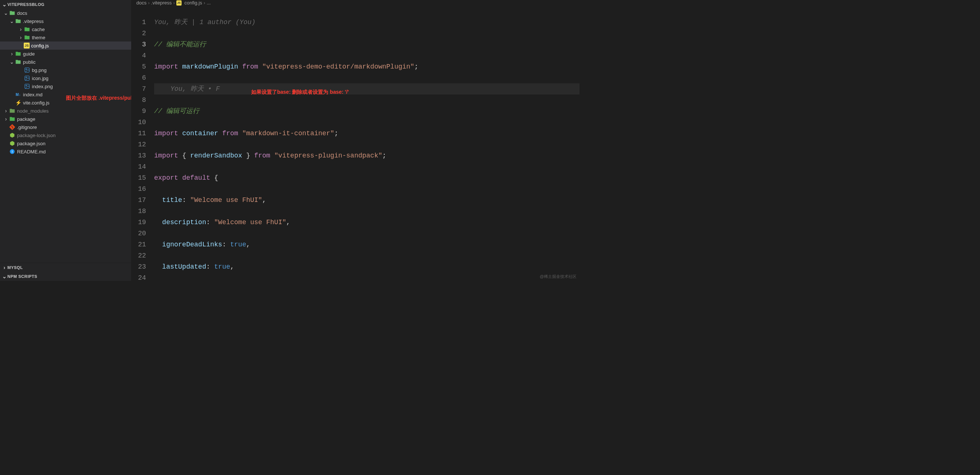 The height and width of the screenshot is (475, 980). I want to click on tree-label: .vitepress, so click(33, 21).